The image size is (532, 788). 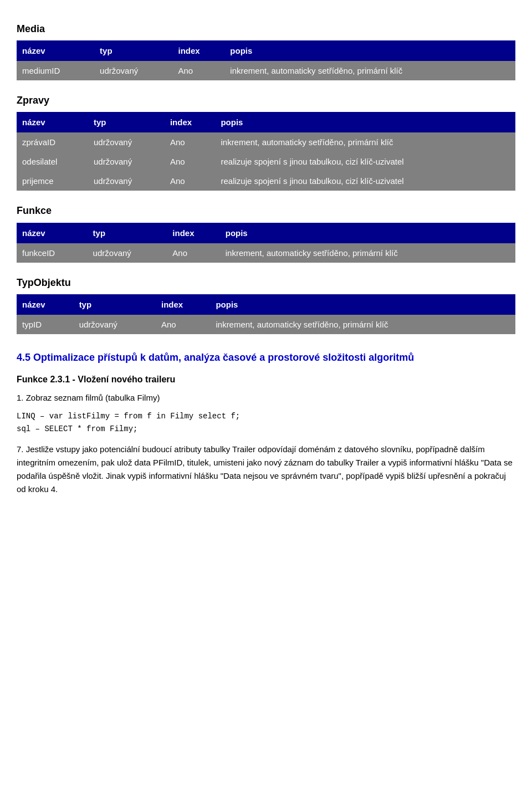 What do you see at coordinates (266, 422) in the screenshot?
I see `code-block-linq: LINQ – var listFilmy = from f in Filmy s…` at bounding box center [266, 422].